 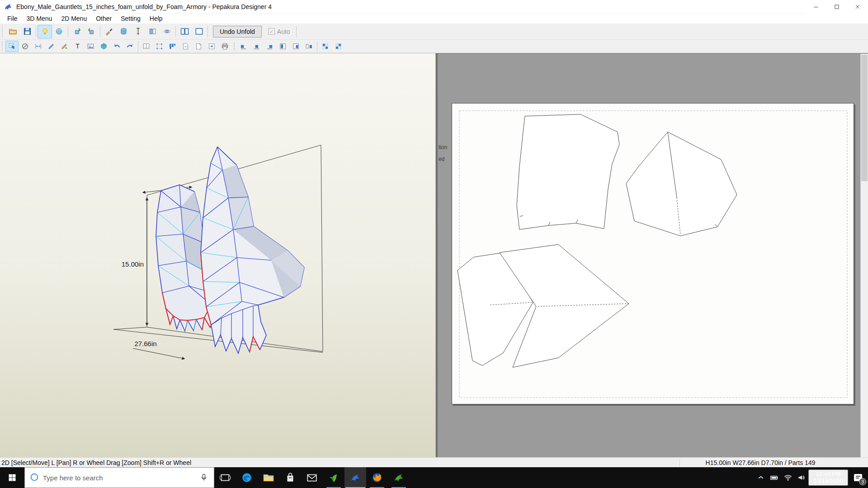 I want to click on pattern-piece-forearm-panel, so click(x=568, y=172).